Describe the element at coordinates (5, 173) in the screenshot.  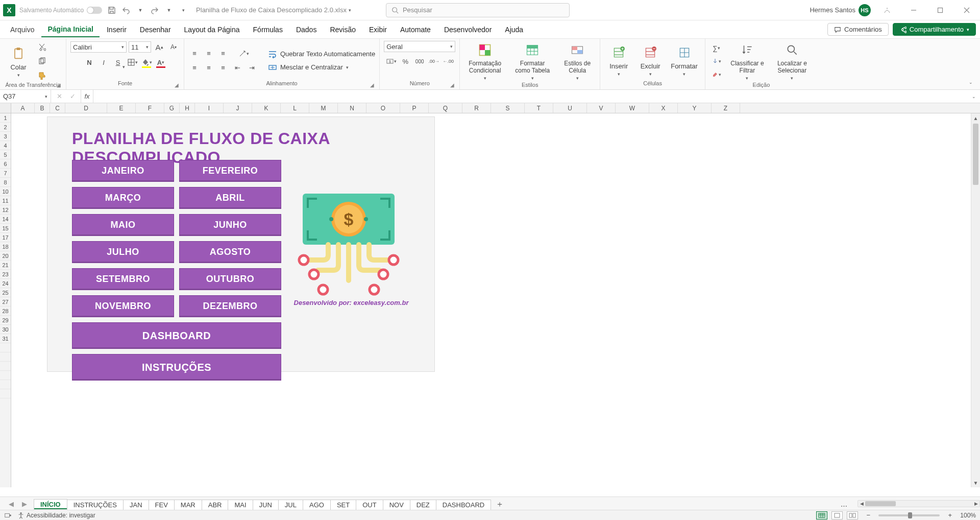
I see `row-header: 7` at that location.